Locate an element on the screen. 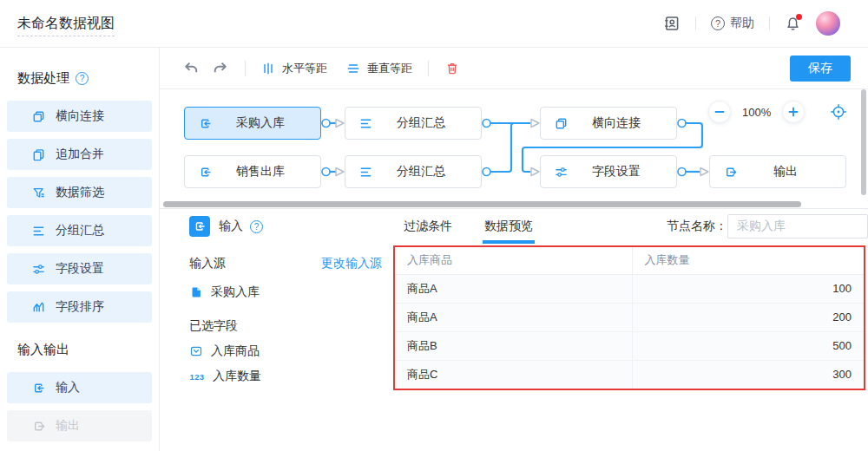 This screenshot has width=868, height=451. node-horizontal-join: 横向连接 is located at coordinates (608, 123).